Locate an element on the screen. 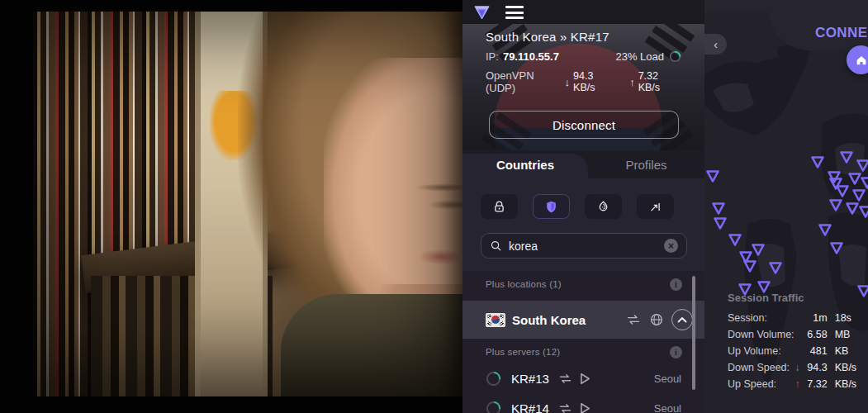 The width and height of the screenshot is (868, 413). ip-label: IP: is located at coordinates (492, 56).